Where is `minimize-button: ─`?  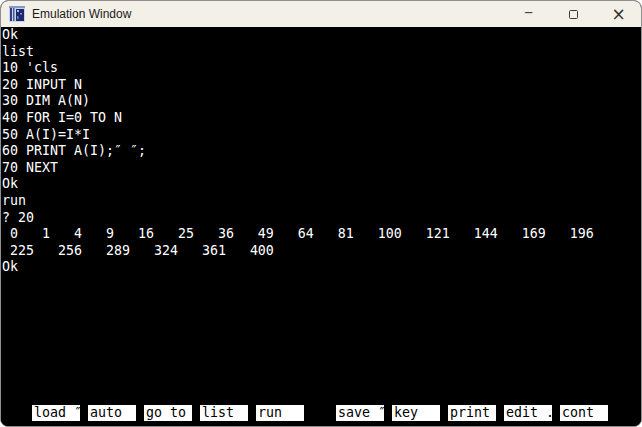 minimize-button: ─ is located at coordinates (528, 14).